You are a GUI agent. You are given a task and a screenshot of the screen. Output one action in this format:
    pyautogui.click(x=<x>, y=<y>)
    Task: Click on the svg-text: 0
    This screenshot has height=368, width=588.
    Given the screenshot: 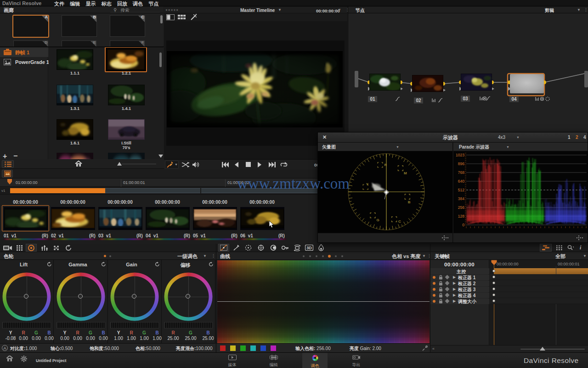 What is the action you would take?
    pyautogui.click(x=463, y=225)
    